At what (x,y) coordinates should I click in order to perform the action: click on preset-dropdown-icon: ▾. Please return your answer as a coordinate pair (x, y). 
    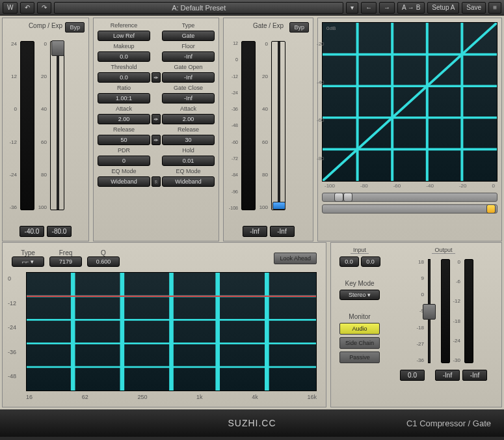
    Looking at the image, I should click on (352, 8).